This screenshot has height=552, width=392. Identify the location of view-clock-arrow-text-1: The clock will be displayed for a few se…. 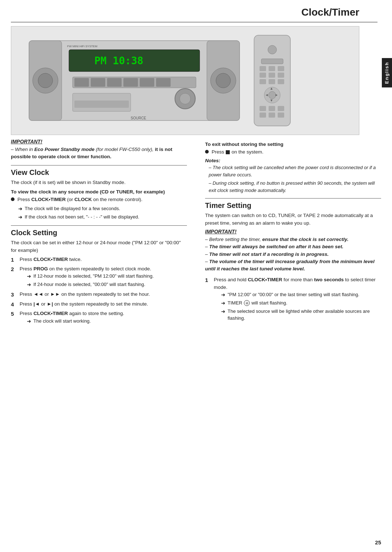
(73, 209).